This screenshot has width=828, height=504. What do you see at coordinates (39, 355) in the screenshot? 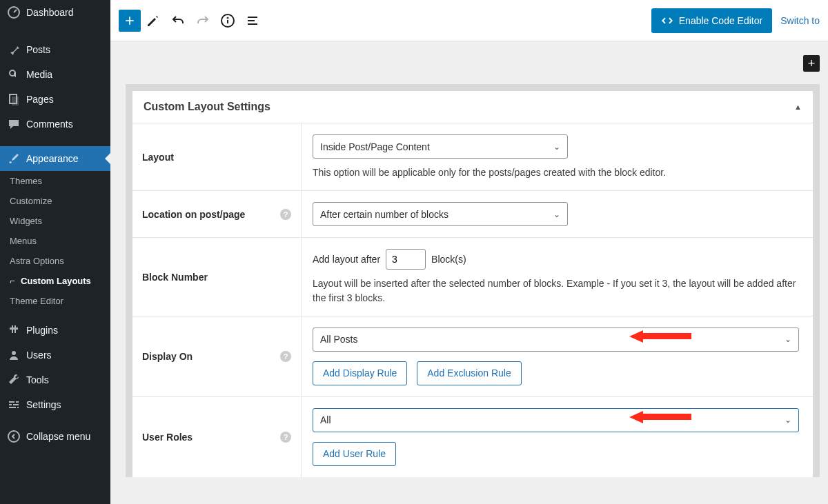
I see `sidebar-item-label: Users` at bounding box center [39, 355].